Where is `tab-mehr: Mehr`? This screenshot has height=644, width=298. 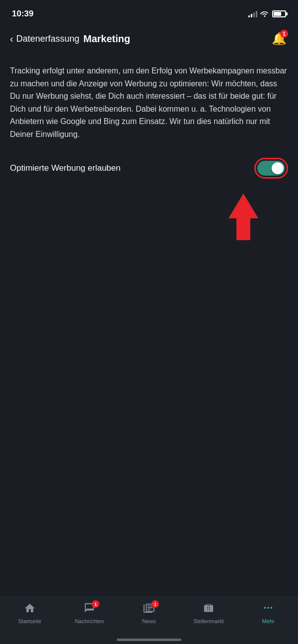 tab-mehr: Mehr is located at coordinates (268, 613).